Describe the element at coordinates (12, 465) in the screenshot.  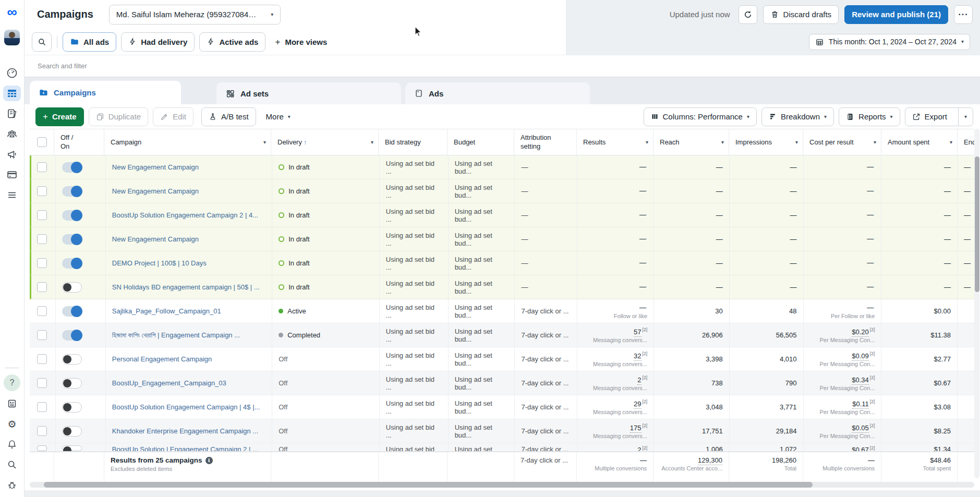
I see `global-search-button` at that location.